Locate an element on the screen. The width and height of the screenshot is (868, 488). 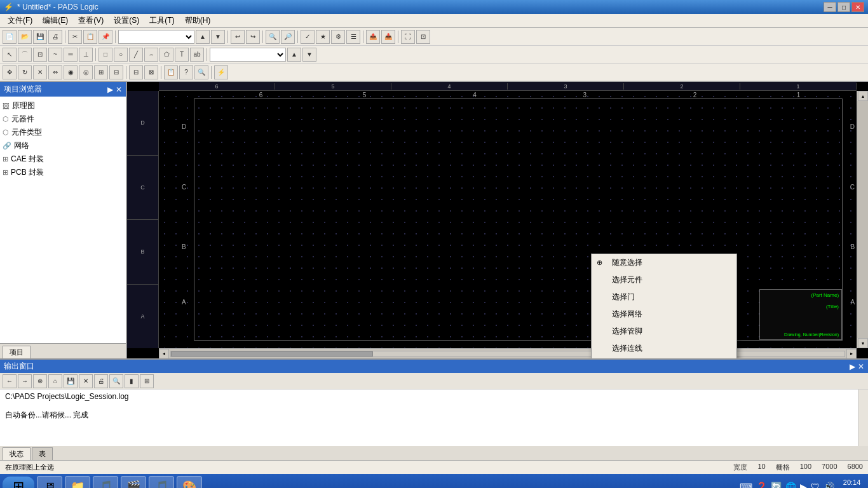
tb-list: ☰ is located at coordinates (353, 37).